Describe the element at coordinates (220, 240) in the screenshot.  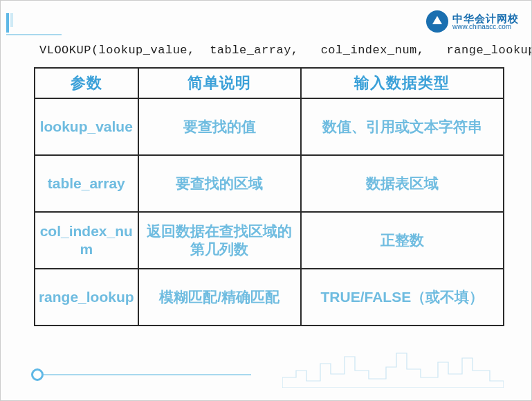
I see `cell-desc: 返回数据在查找区域的第几列数` at that location.